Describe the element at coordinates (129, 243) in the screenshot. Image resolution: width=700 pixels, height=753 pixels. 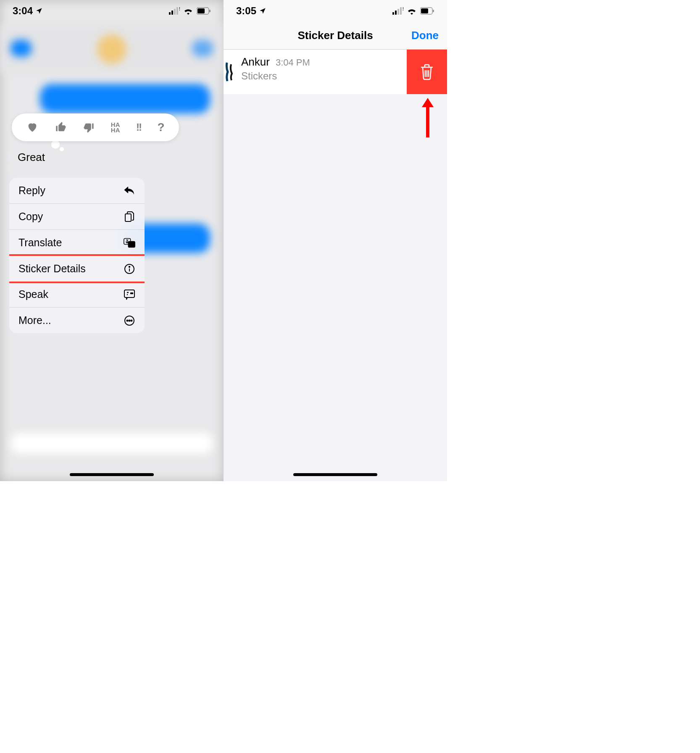
I see `translate-icon: 文` at that location.